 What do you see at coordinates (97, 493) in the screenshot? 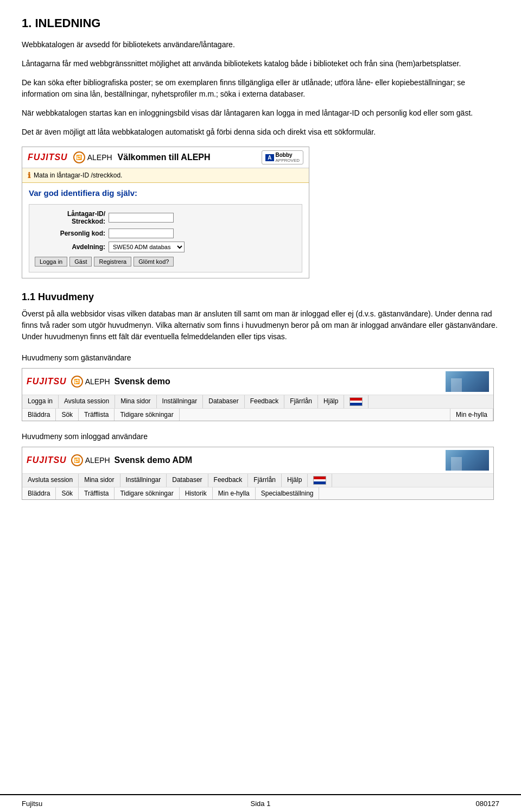
I see `logged-nav2-trafflista: Träfflista` at bounding box center [97, 493].